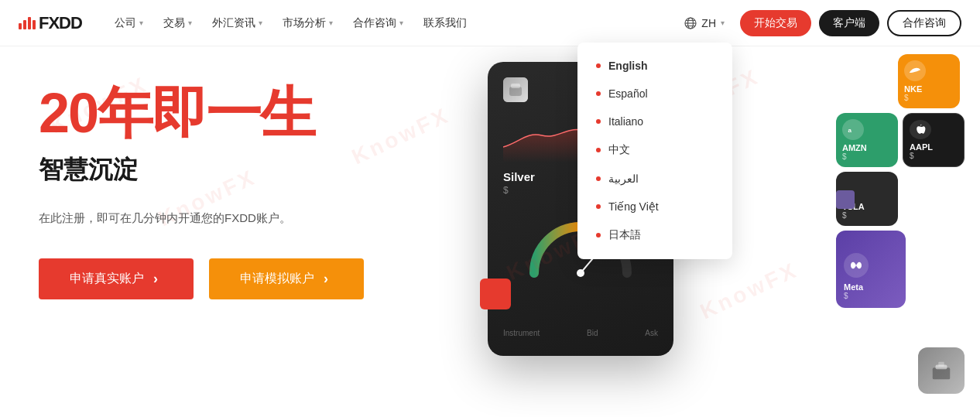 The height and width of the screenshot is (417, 980). Describe the element at coordinates (900, 181) in the screenshot. I see `stock-cards-container: NKE $ a AMZN $` at that location.